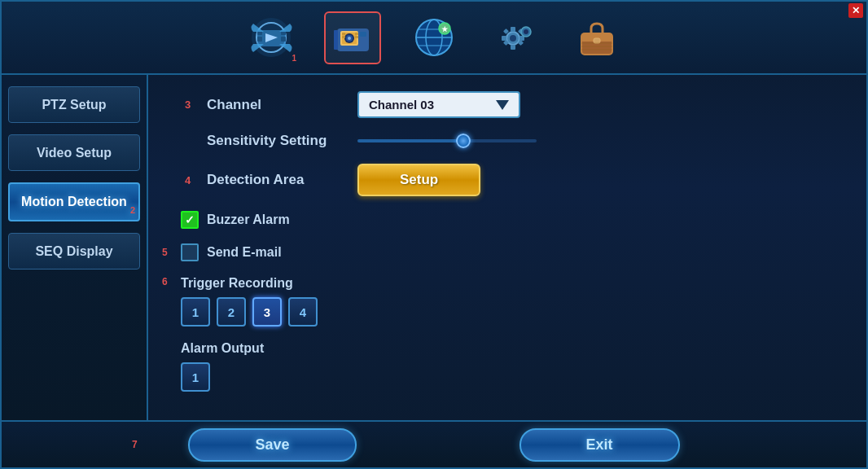 The height and width of the screenshot is (469, 868). What do you see at coordinates (856, 11) in the screenshot?
I see `close-button: ✕` at bounding box center [856, 11].